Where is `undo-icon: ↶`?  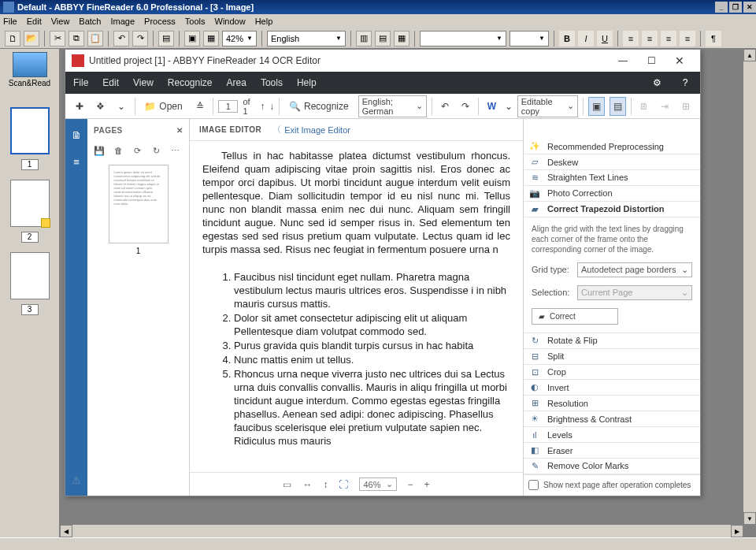 undo-icon: ↶ is located at coordinates (121, 39).